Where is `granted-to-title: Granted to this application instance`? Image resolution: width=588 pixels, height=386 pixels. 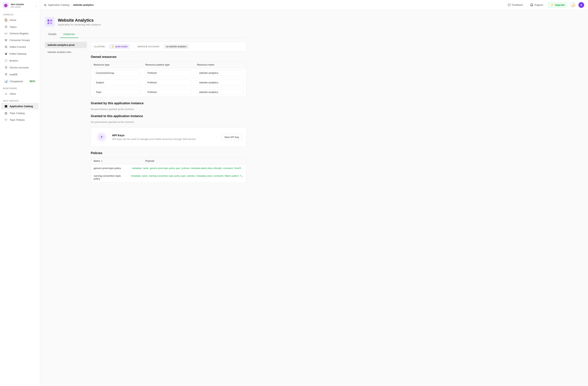
granted-to-title: Granted to this application instance is located at coordinates (168, 116).